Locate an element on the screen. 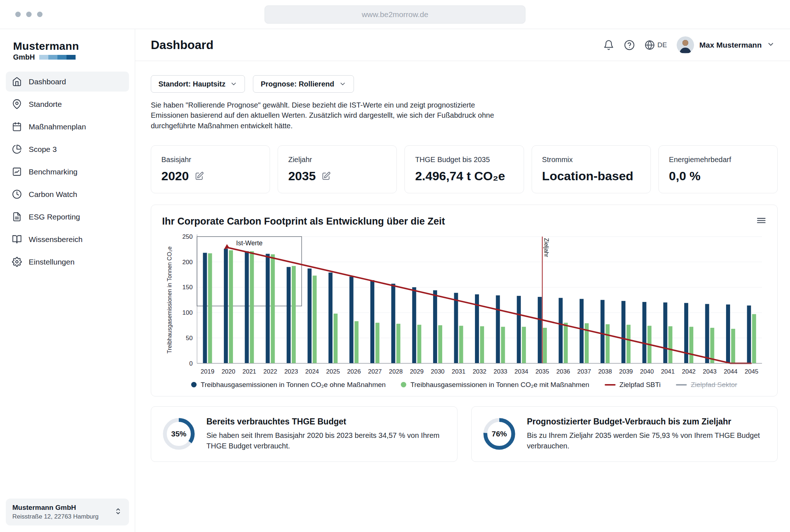 The image size is (790, 532). chevron-up-down-icon is located at coordinates (118, 512).